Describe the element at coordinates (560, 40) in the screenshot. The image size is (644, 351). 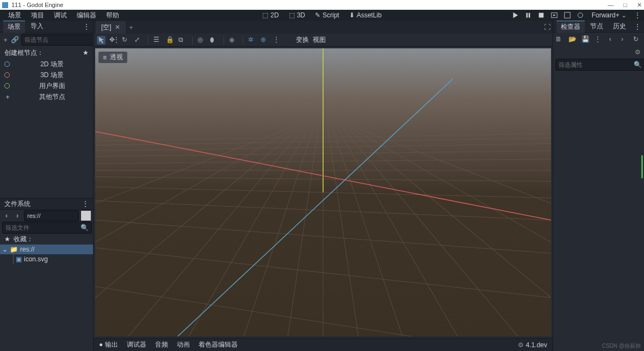
I see `new-resource-icon: 🗎` at that location.